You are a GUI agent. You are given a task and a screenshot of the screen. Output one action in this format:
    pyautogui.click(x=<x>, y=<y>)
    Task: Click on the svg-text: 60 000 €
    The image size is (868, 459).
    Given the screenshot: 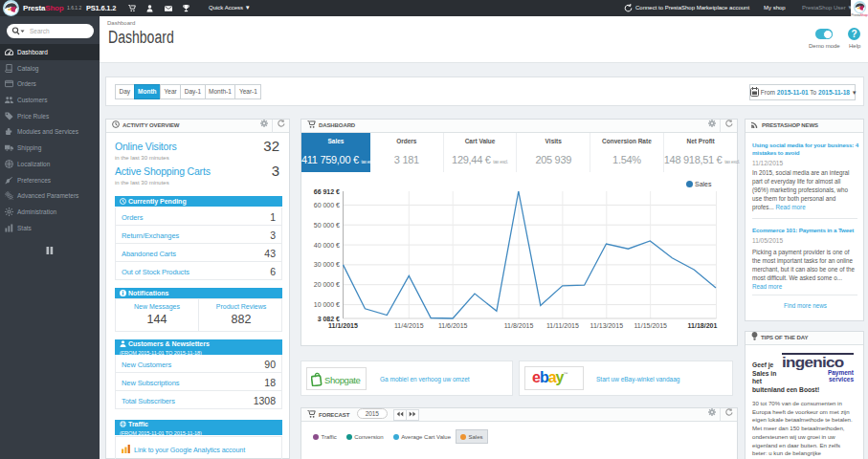 What is the action you would take?
    pyautogui.click(x=327, y=205)
    